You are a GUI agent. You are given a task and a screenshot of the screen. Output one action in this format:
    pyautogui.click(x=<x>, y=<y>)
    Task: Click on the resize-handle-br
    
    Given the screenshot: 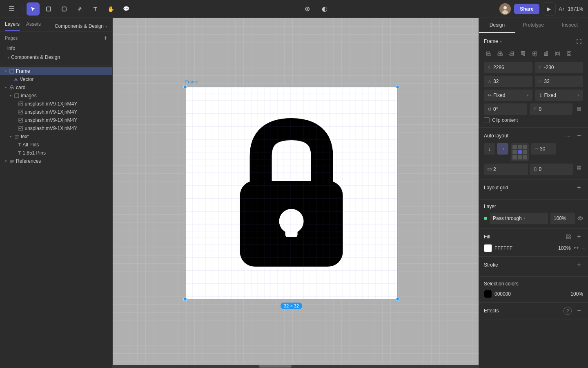 What is the action you would take?
    pyautogui.click(x=398, y=299)
    